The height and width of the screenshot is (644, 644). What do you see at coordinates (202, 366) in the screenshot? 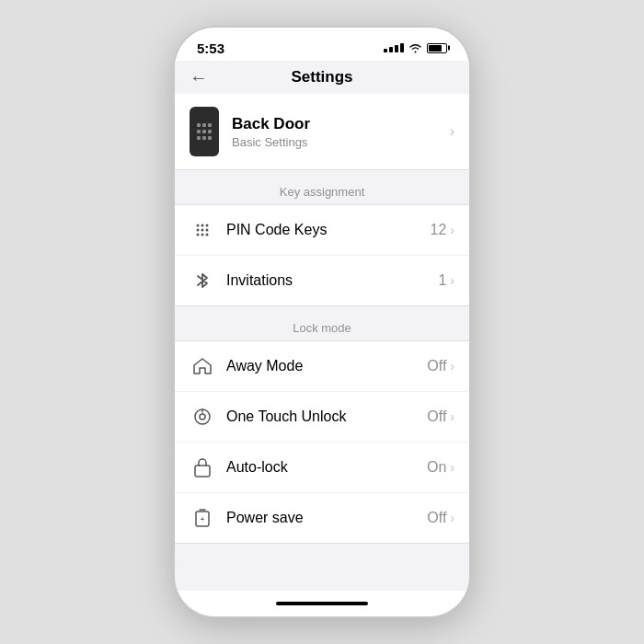
I see `away-mode-icon` at bounding box center [202, 366].